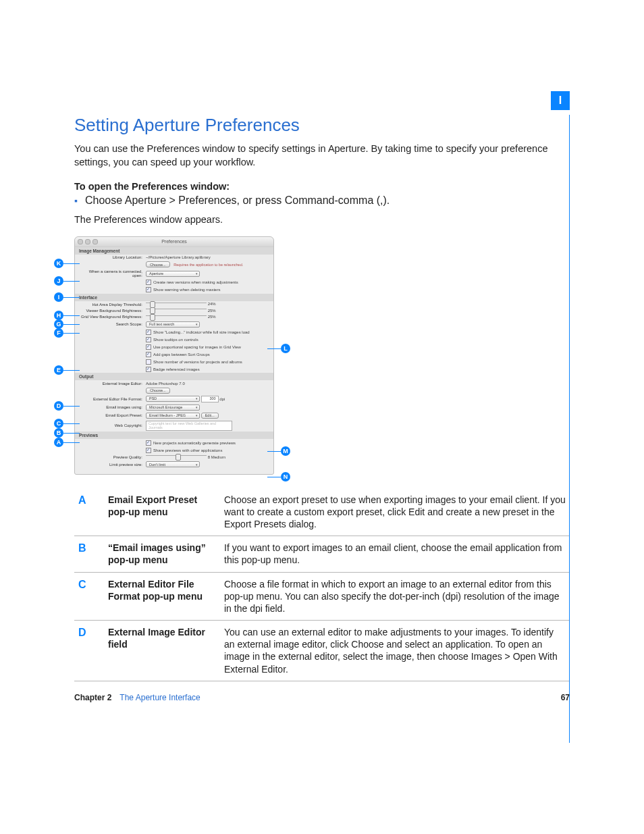  I want to click on footer-page-number: 67, so click(566, 698).